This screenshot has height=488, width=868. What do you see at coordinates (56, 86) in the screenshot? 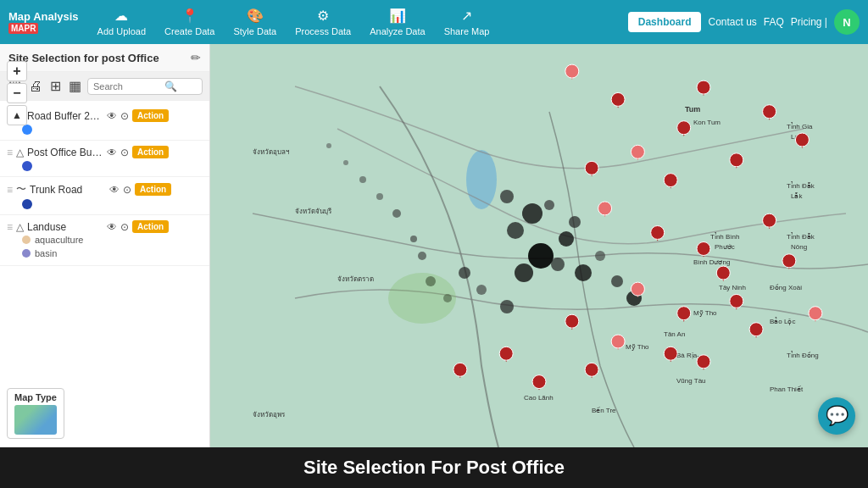
I see `layers-icon: ⊞` at bounding box center [56, 86].